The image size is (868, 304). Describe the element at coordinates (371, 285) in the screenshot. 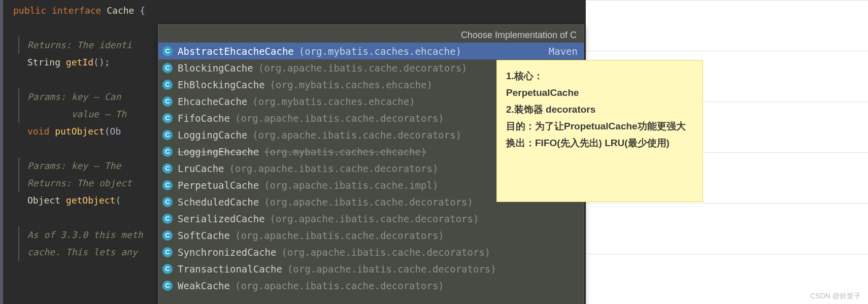

I see `popup-item: CWeakCache (org.apache.ibatis.cache.deco…` at that location.